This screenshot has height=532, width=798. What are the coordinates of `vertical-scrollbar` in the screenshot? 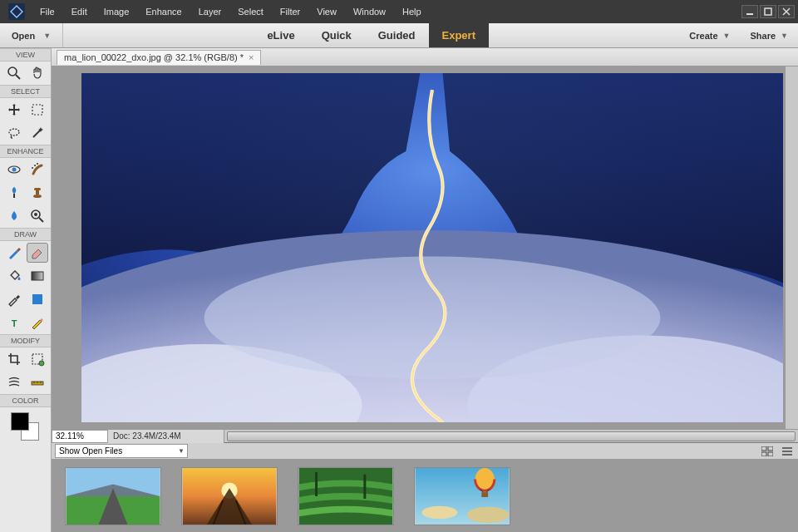 It's located at (791, 248).